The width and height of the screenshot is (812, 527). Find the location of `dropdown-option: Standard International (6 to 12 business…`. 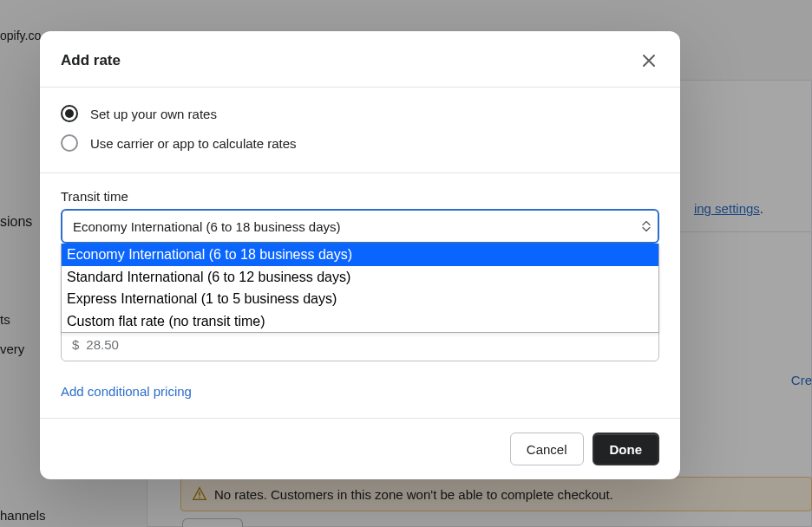

dropdown-option: Standard International (6 to 12 business… is located at coordinates (360, 277).